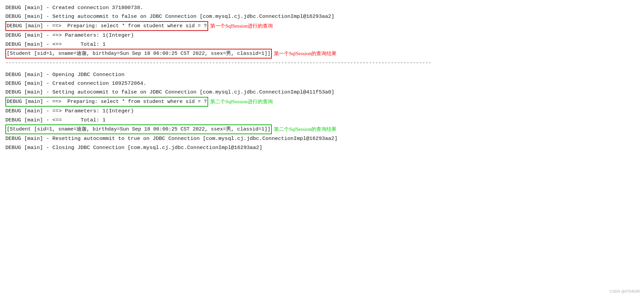 This screenshot has width=644, height=296. Describe the element at coordinates (134, 148) in the screenshot. I see `log-text-16: DEBUG [main] - Closing JDBC Connection […` at that location.